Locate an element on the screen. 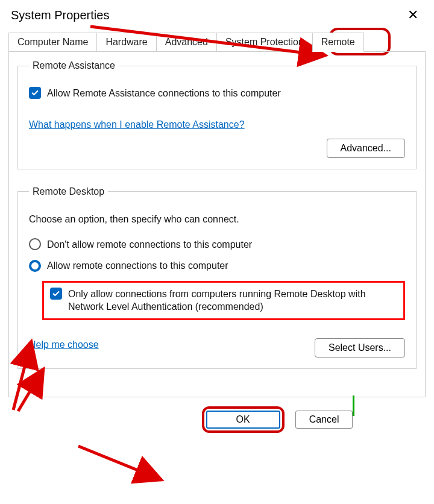 The image size is (434, 504). group-legend-remote-desktop: Remote Desktop is located at coordinates (69, 192).